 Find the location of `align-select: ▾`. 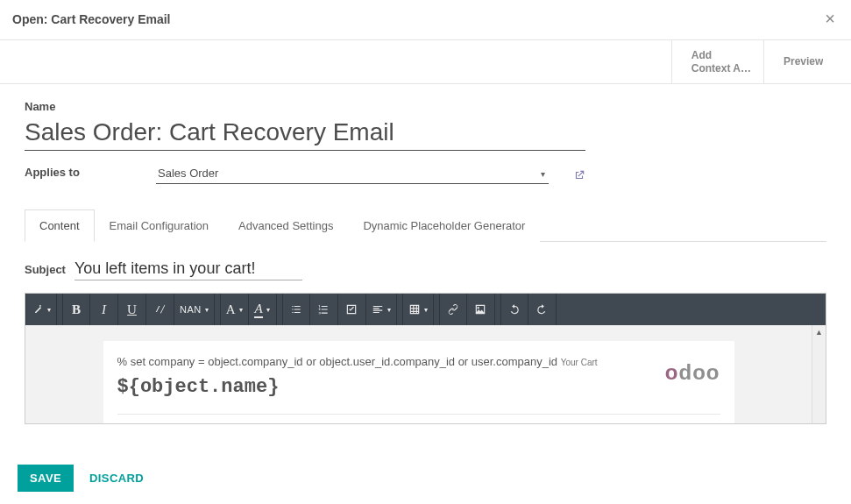

align-select: ▾ is located at coordinates (382, 309).